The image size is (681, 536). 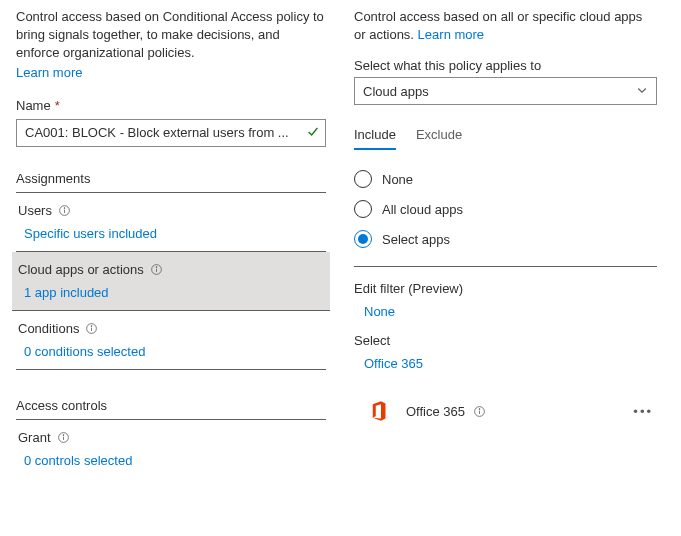 I want to click on select-value: Office 365, so click(x=506, y=364).